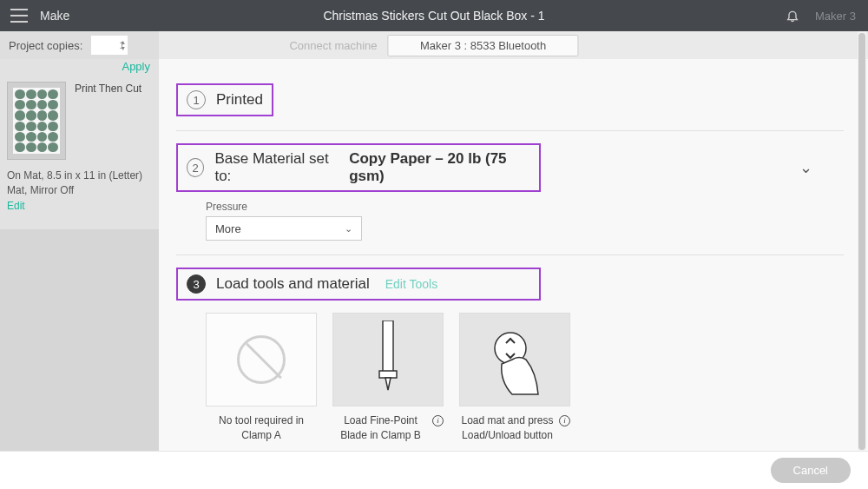 The image size is (868, 489). What do you see at coordinates (434, 16) in the screenshot?
I see `app-header: Make Christmas Stickers Cut Out Black Bo…` at bounding box center [434, 16].